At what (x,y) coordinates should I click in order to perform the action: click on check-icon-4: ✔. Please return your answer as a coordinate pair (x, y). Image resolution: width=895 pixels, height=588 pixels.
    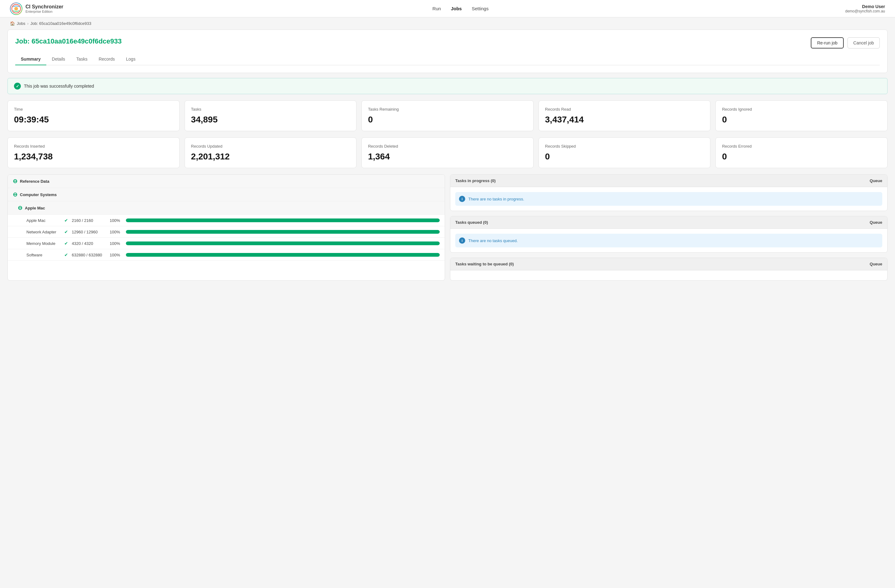
    Looking at the image, I should click on (66, 255).